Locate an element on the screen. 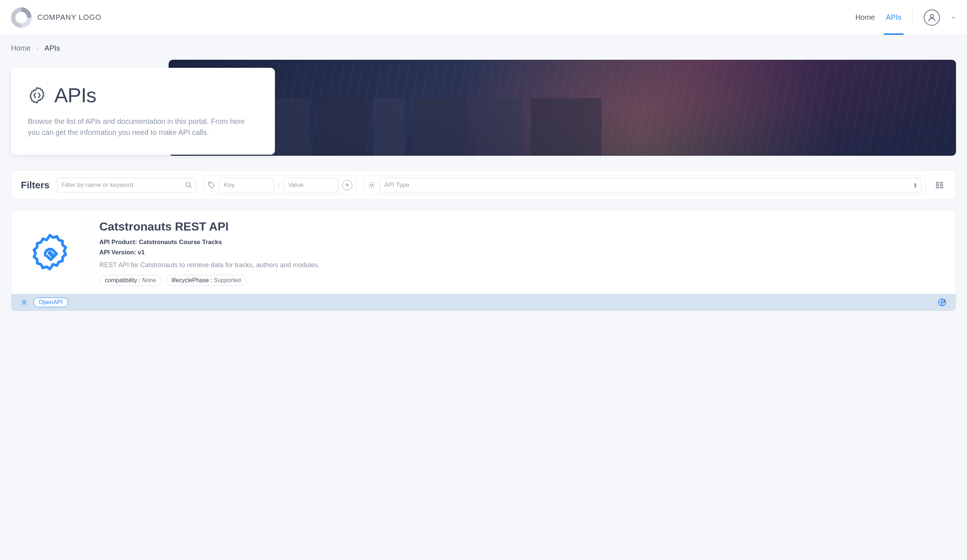 This screenshot has height=560, width=967. apitype-select: API Type ▲▼ is located at coordinates (651, 185).